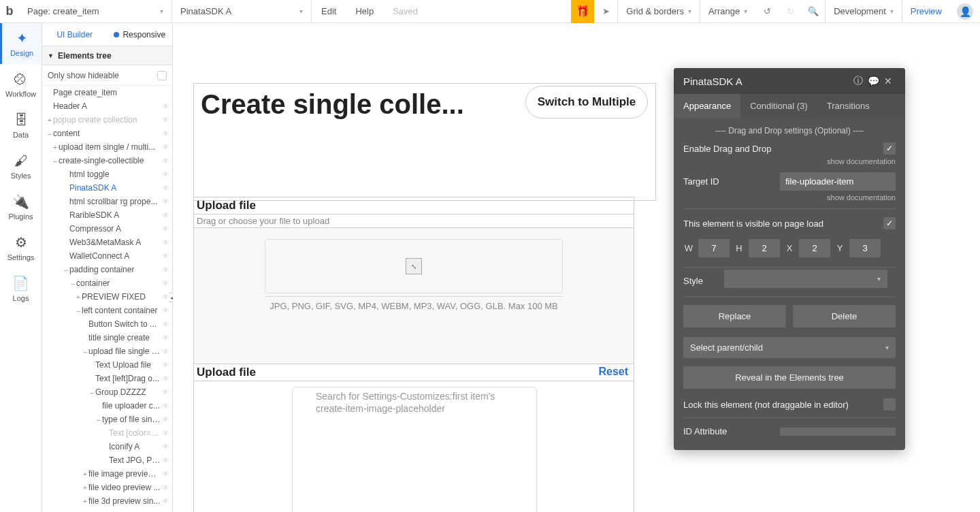  I want to click on uploader-inner: ⤡, so click(414, 266).